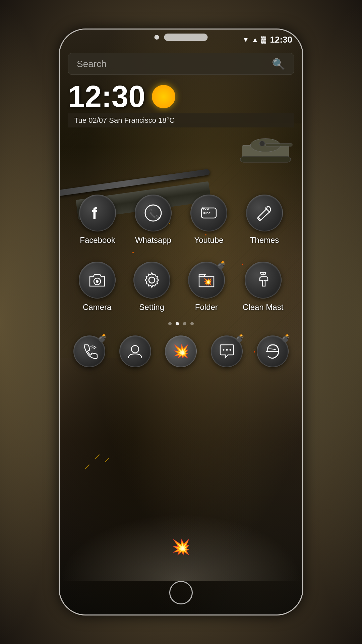 This screenshot has width=362, height=644. Describe the element at coordinates (286, 338) in the screenshot. I see `dock-browser-bomb: 💣` at that location.